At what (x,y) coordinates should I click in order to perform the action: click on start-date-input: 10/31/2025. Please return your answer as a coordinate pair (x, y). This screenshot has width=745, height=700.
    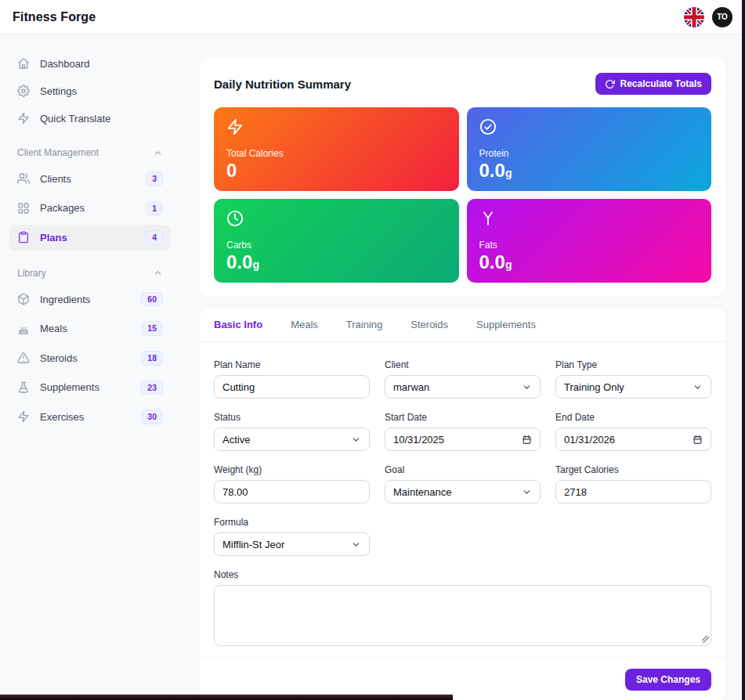
    Looking at the image, I should click on (462, 439).